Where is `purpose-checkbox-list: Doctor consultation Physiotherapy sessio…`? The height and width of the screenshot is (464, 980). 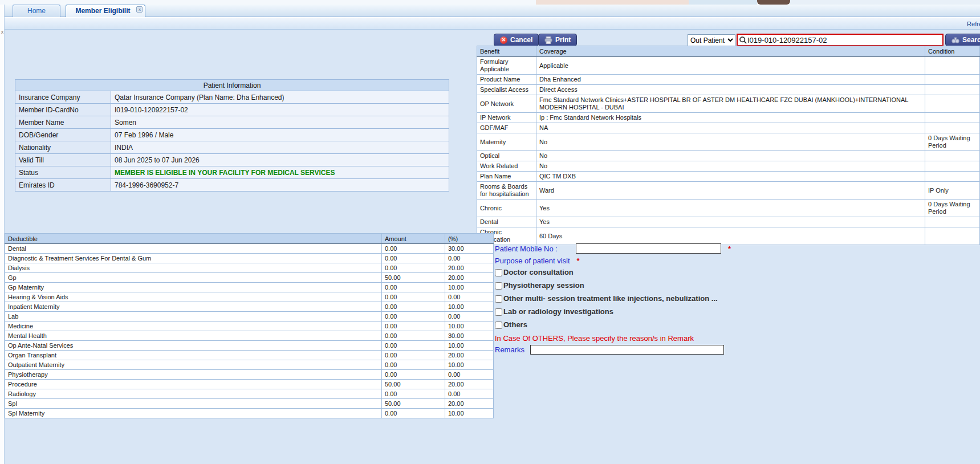
purpose-checkbox-list: Doctor consultation Physiotherapy sessio… is located at coordinates (672, 299).